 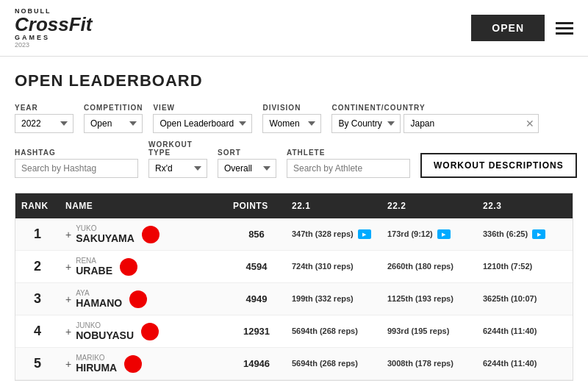 What do you see at coordinates (257, 234) in the screenshot?
I see `points-1: 856` at bounding box center [257, 234].